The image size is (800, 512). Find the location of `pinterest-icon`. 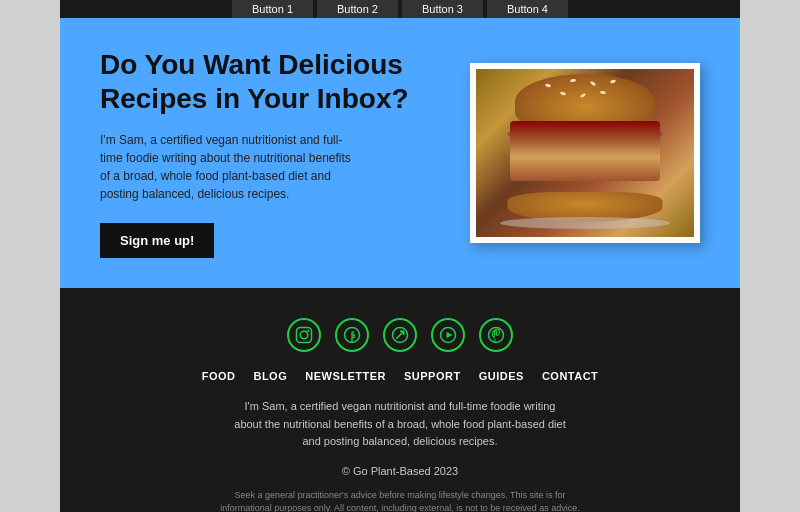

pinterest-icon is located at coordinates (496, 335).